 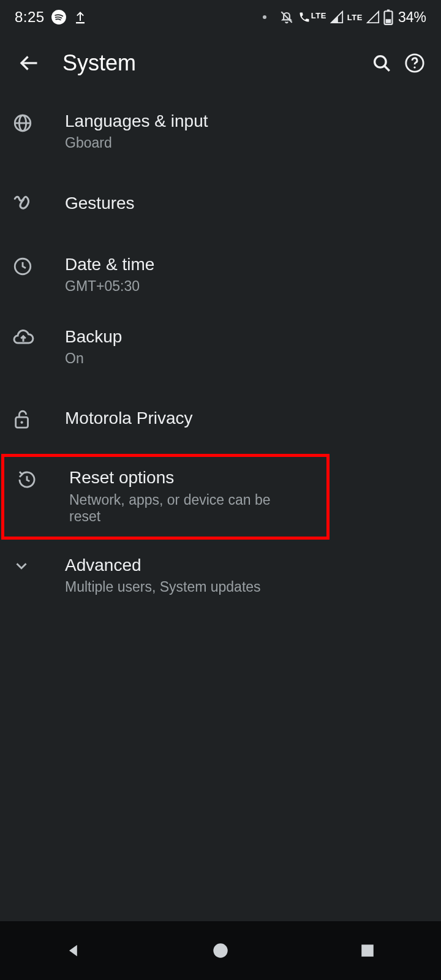 What do you see at coordinates (241, 203) in the screenshot?
I see `item-title: Gestures` at bounding box center [241, 203].